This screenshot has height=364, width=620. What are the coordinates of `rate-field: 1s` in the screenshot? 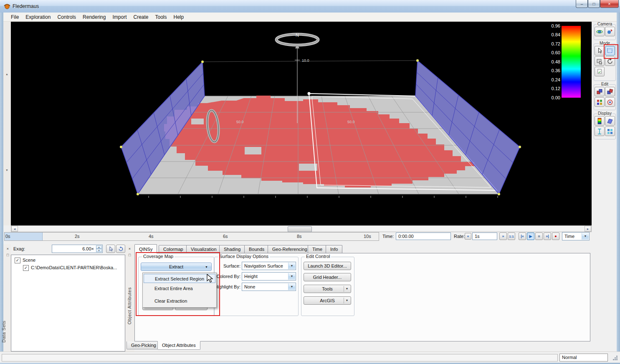 It's located at (485, 236).